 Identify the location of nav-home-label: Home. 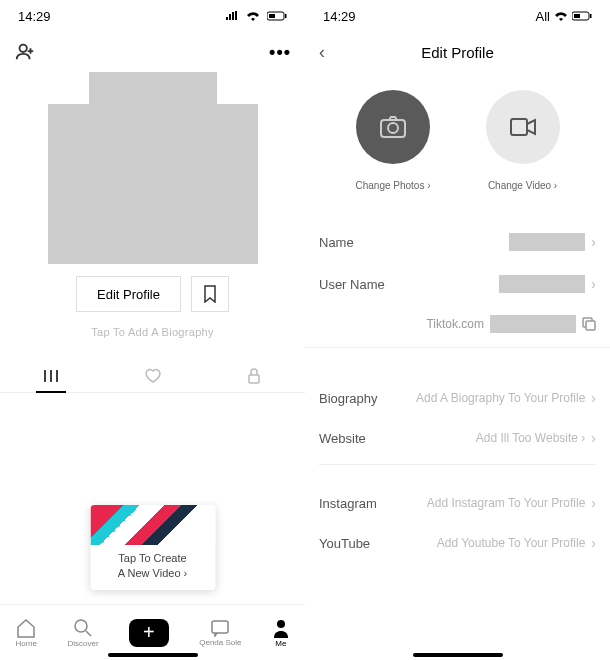
(26, 644).